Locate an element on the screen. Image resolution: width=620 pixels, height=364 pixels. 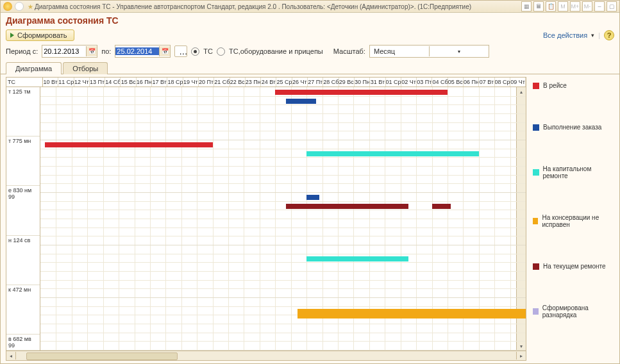
minimize-icon: – is located at coordinates (599, 6).